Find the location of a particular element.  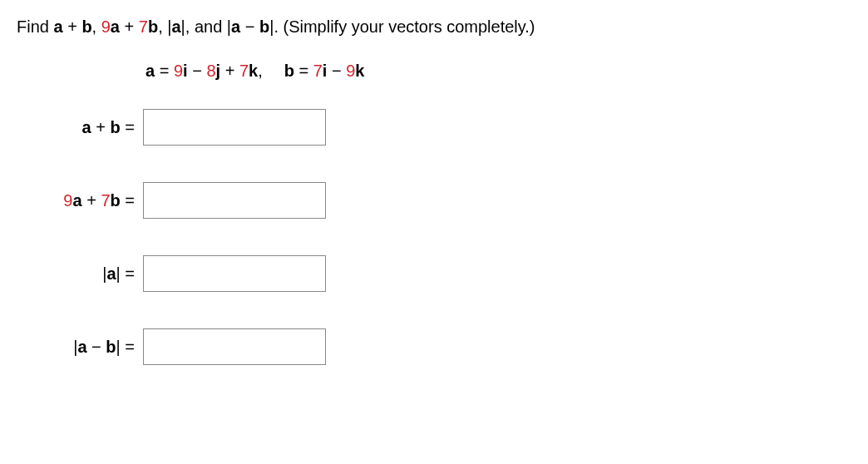

lhs-abs-a-minus-b: |a − b| = is located at coordinates (79, 348).